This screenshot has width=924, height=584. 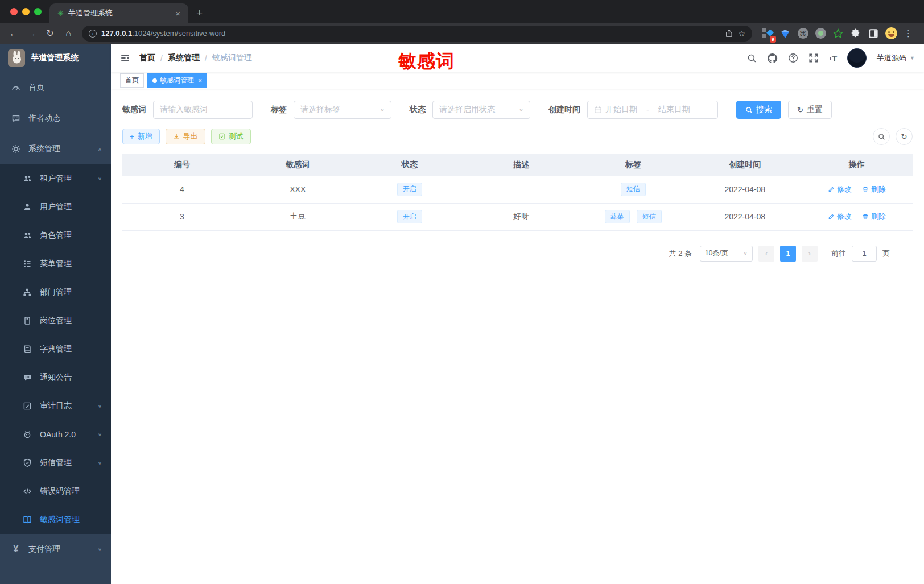 I want to click on new-tab-button: +, so click(x=199, y=13).